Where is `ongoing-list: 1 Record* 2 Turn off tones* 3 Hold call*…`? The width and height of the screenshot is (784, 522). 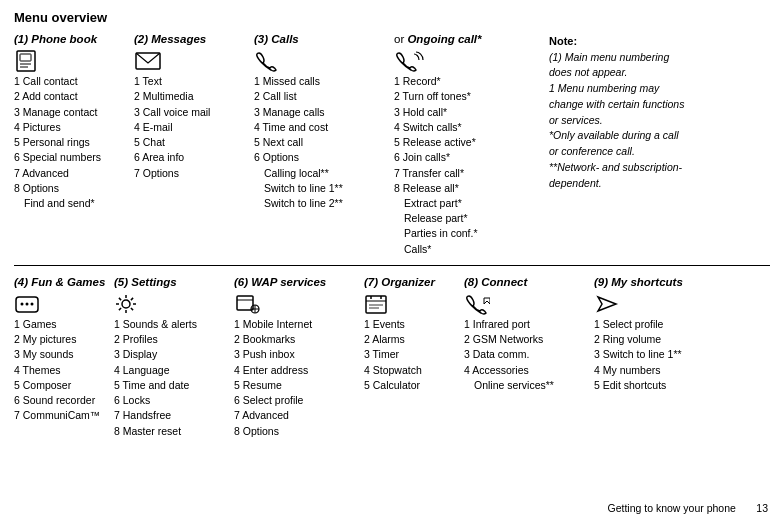 ongoing-list: 1 Record* 2 Turn off tones* 3 Hold call*… is located at coordinates (464, 166).